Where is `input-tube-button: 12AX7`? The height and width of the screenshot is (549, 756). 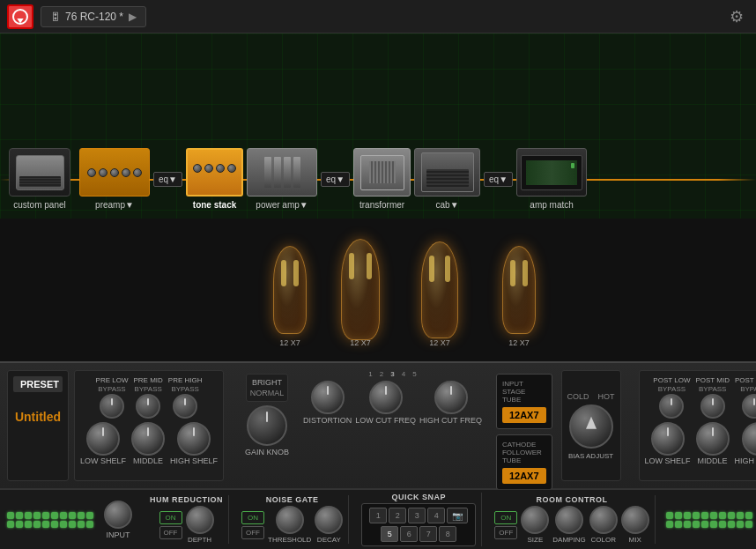
input-tube-button: 12AX7 is located at coordinates (524, 415).